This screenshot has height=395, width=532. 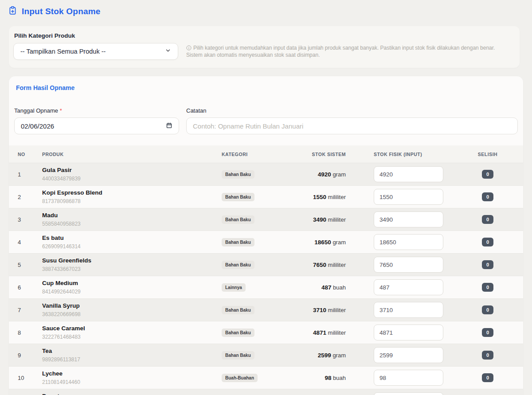 I want to click on row-number: 9, so click(x=21, y=356).